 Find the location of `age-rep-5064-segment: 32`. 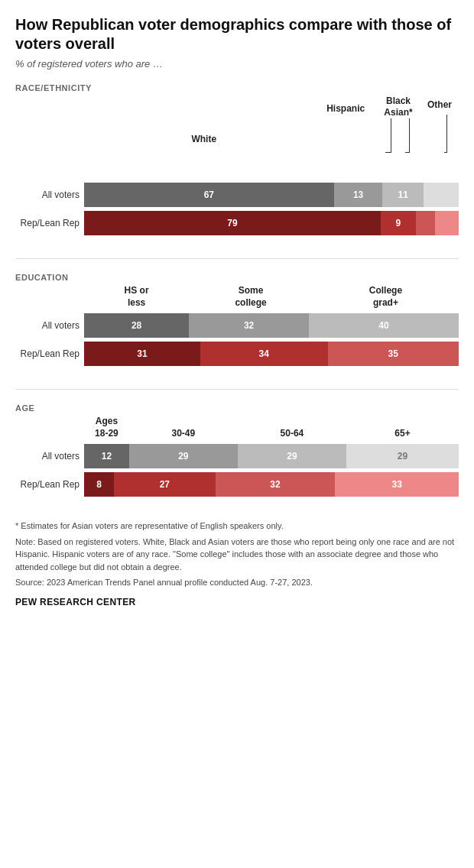

age-rep-5064-segment: 32 is located at coordinates (275, 484).